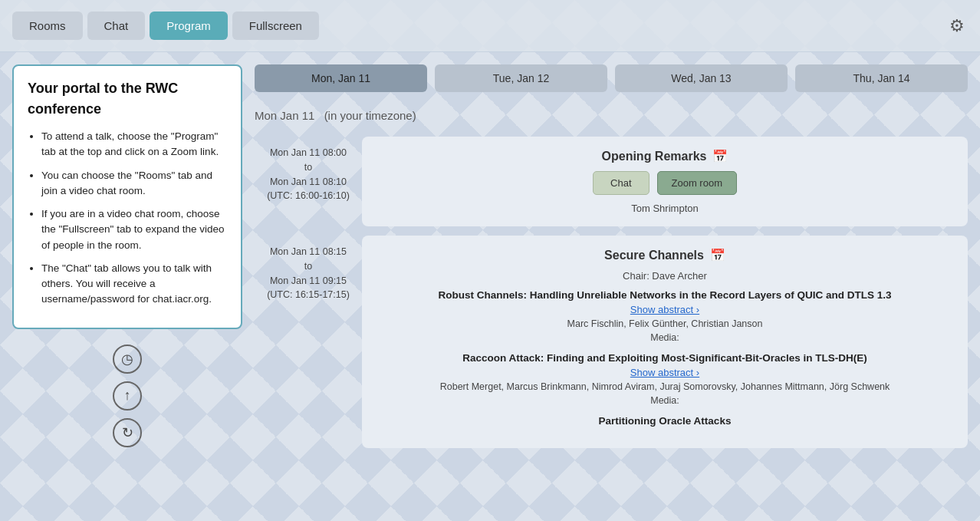 This screenshot has height=521, width=980. What do you see at coordinates (665, 387) in the screenshot?
I see `talk-authors-2: Robert Merget, Marcus Brinkmann, Nimrod …` at bounding box center [665, 387].